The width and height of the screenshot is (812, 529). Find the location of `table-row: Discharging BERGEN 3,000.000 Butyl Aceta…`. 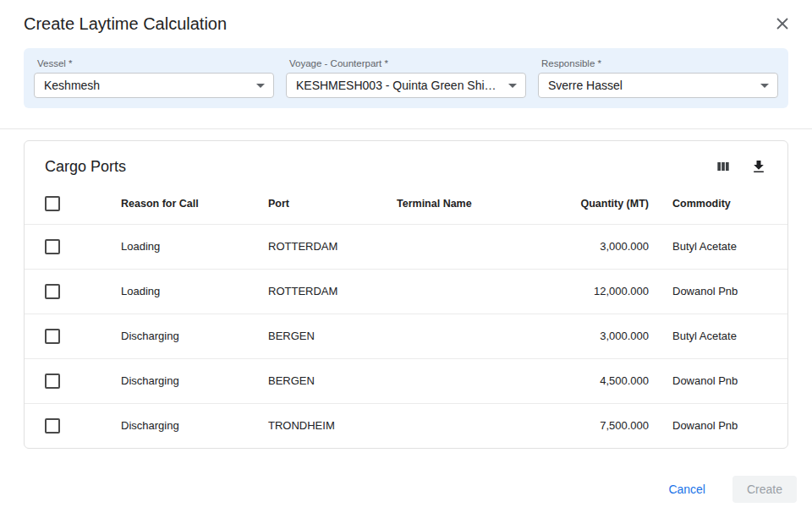

table-row: Discharging BERGEN 3,000.000 Butyl Aceta… is located at coordinates (406, 336).